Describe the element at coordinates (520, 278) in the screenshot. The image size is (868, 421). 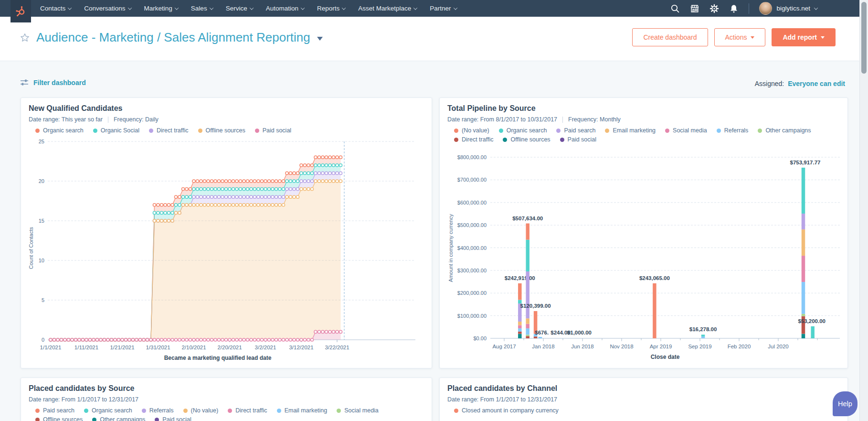
I see `bar-value-label: $242,919.00` at that location.